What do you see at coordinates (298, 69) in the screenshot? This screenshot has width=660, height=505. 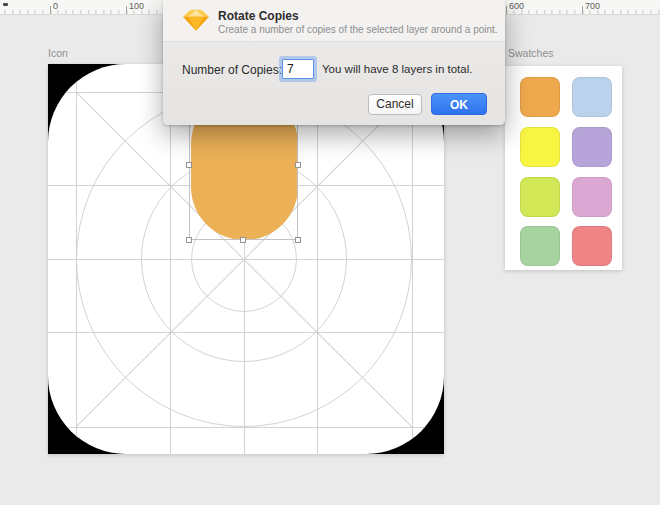 I see `number-of-copies-input` at bounding box center [298, 69].